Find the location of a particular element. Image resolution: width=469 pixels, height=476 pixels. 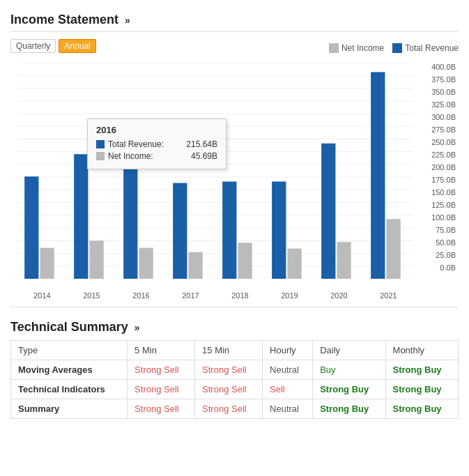

tooltip-revenue-row: Total Revenue: 215.64B is located at coordinates (157, 144).